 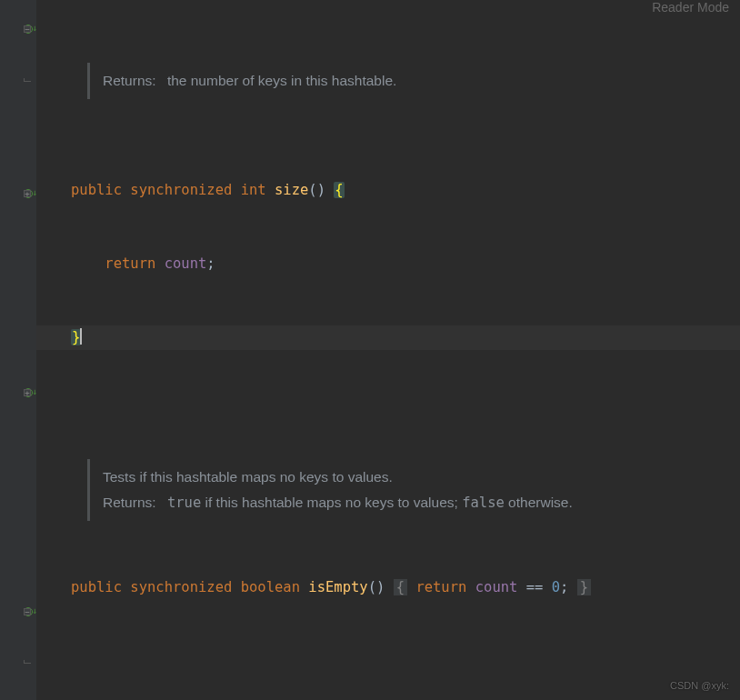 I want to click on number: 0, so click(x=556, y=587).